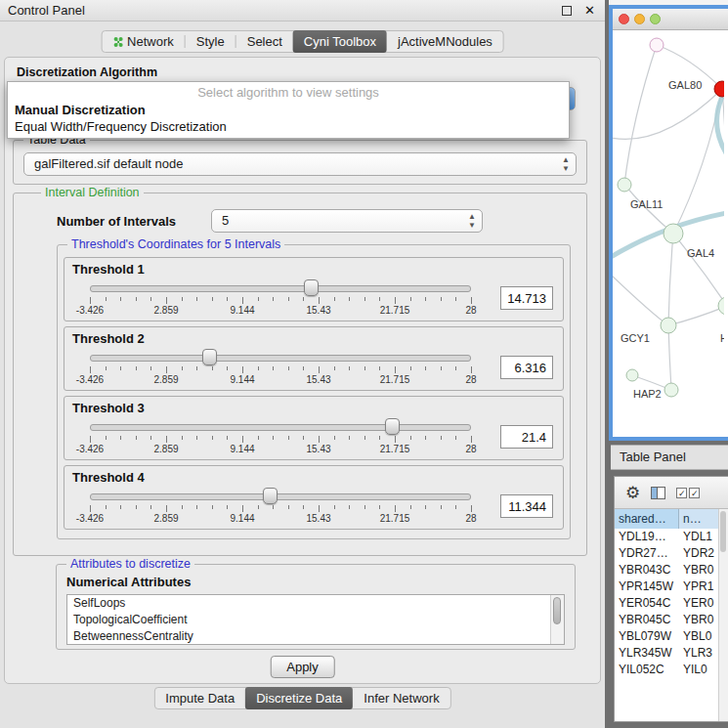 Image resolution: width=728 pixels, height=728 pixels. I want to click on close-window-icon, so click(623, 20).